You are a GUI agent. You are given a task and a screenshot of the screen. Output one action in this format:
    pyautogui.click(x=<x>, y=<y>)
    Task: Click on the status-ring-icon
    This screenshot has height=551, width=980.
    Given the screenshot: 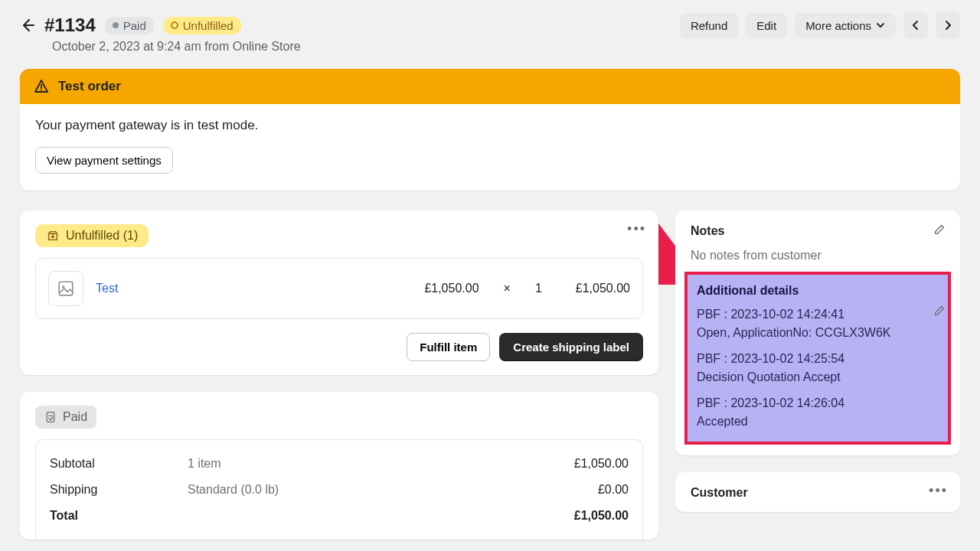 What is the action you would take?
    pyautogui.click(x=175, y=25)
    